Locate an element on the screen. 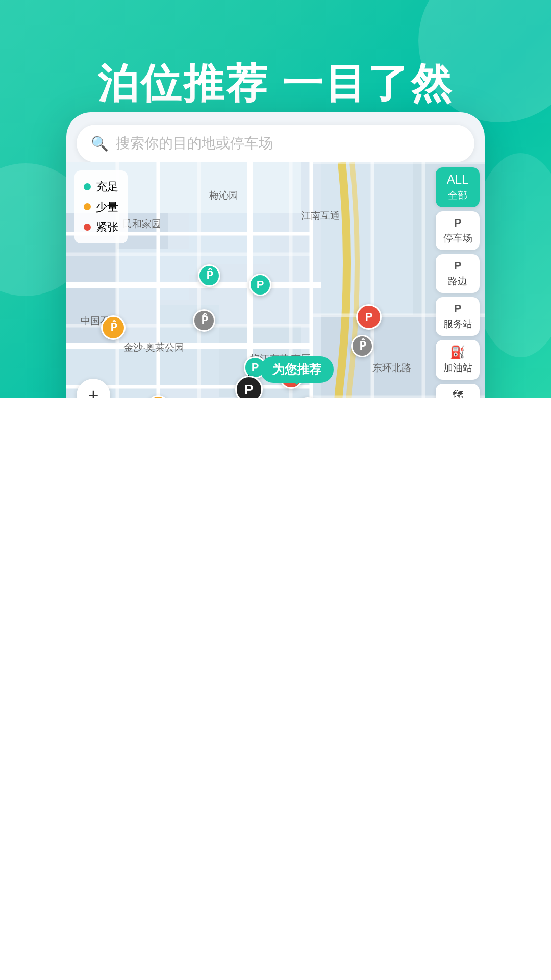 The width and height of the screenshot is (551, 980). map-label-donghuang: 东环北路 is located at coordinates (392, 368).